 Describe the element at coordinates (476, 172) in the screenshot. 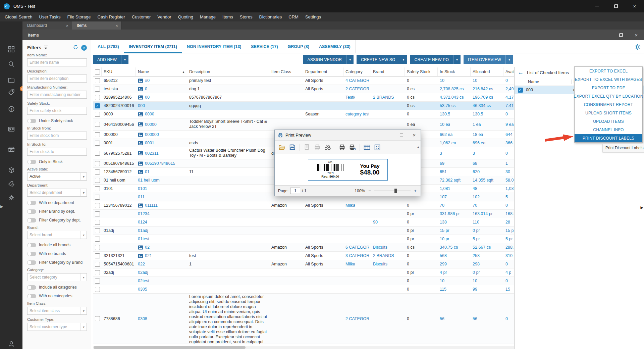

I see `allocated-link: 620` at that location.